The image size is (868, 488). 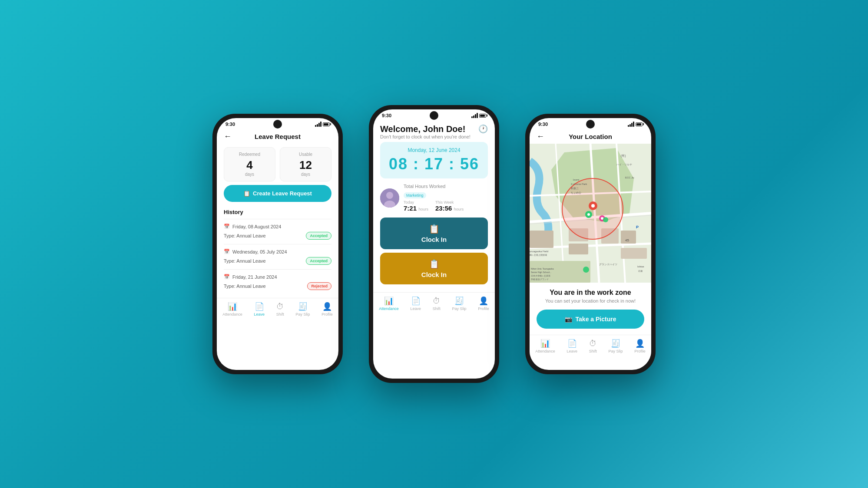 I want to click on clock-in-label-gold: Clock In, so click(x=434, y=274).